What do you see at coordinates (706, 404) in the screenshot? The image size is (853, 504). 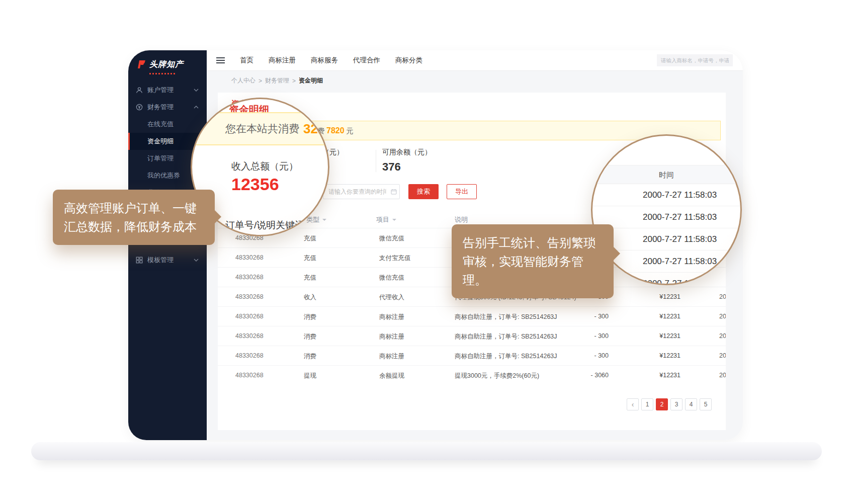 I see `pagination-page-5: 5` at bounding box center [706, 404].